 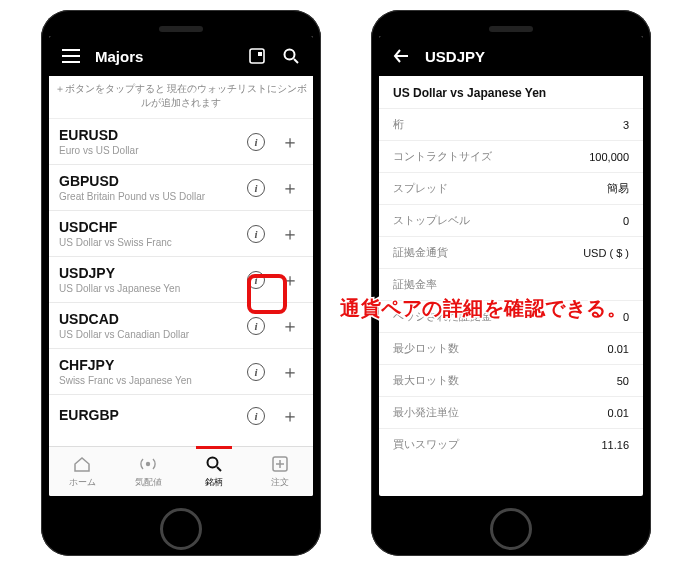 What do you see at coordinates (291, 56) in the screenshot?
I see `search-icon` at bounding box center [291, 56].